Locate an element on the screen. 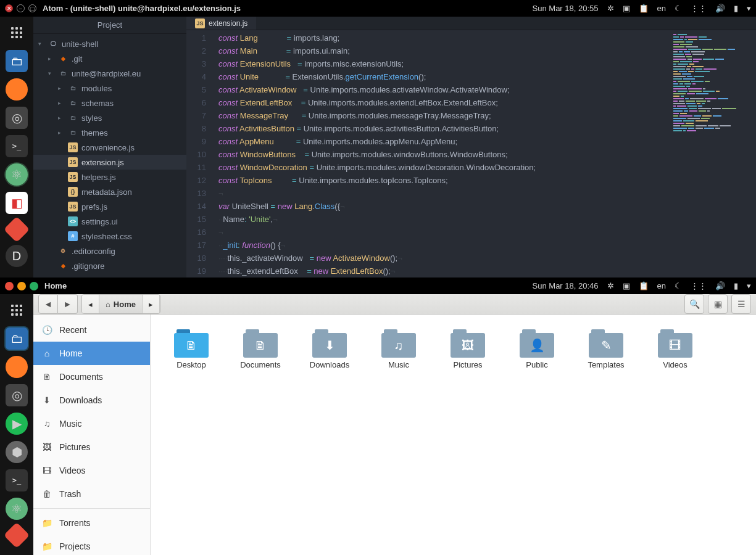 Image resolution: width=756 pixels, height=555 pixels. tree-item: ▾🖵unite-shell is located at coordinates (110, 44).